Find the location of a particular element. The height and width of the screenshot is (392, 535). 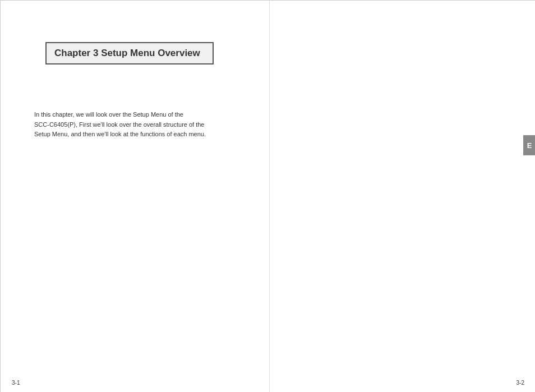

chapter-title-box: Chapter 3 Setup Menu Overview is located at coordinates (130, 53).